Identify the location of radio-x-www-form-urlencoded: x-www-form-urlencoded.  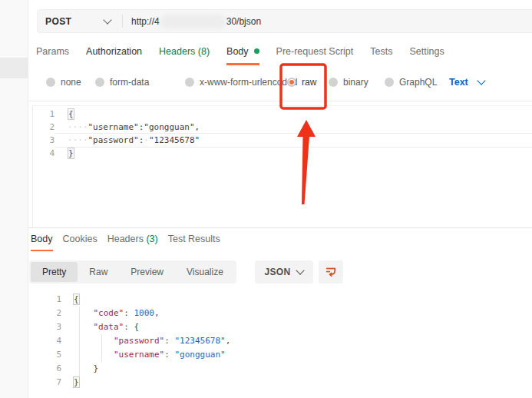
(241, 82).